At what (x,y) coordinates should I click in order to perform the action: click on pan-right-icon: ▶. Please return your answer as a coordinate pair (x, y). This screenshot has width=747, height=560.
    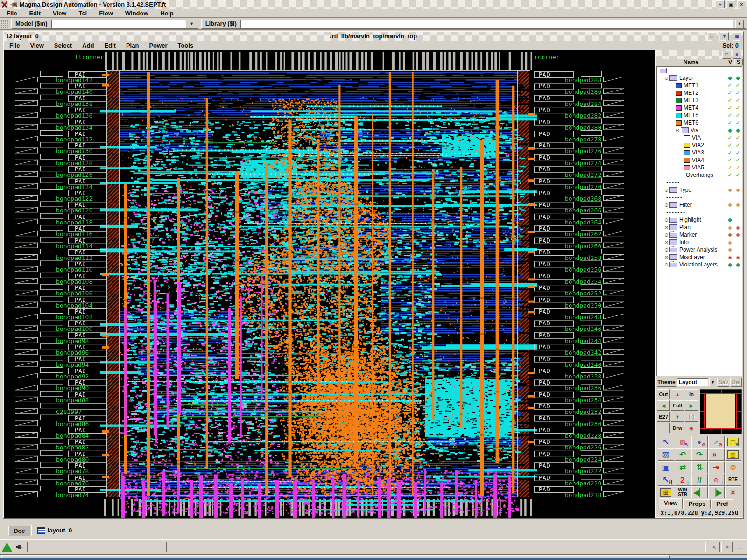
    Looking at the image, I should click on (691, 406).